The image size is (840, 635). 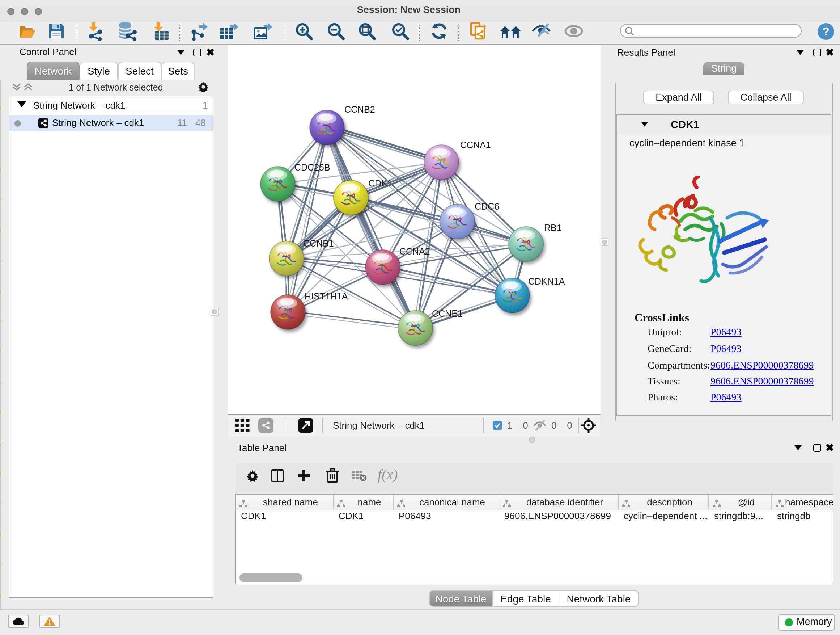 What do you see at coordinates (475, 145) in the screenshot?
I see `svg-text: CCNA1` at bounding box center [475, 145].